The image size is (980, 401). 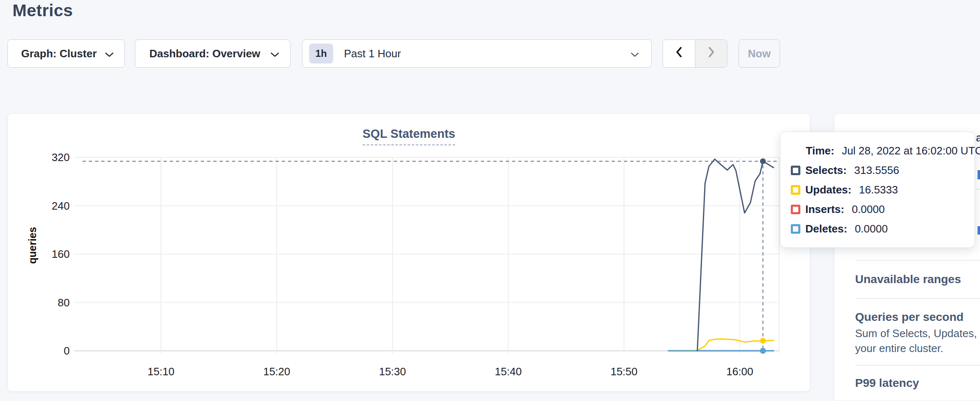 What do you see at coordinates (878, 190) in the screenshot?
I see `tooltip-series-value: 16.5333` at bounding box center [878, 190].